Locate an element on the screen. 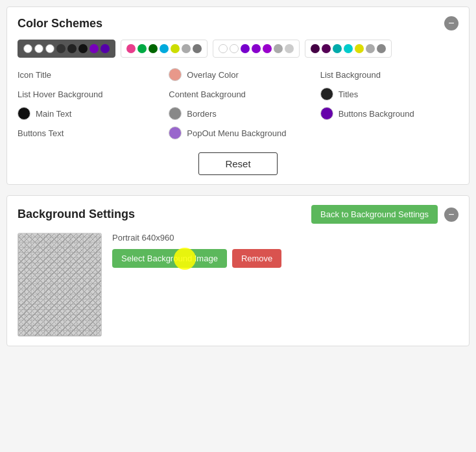  back-to-background-settings-button: Back to Background Settings is located at coordinates (375, 214).